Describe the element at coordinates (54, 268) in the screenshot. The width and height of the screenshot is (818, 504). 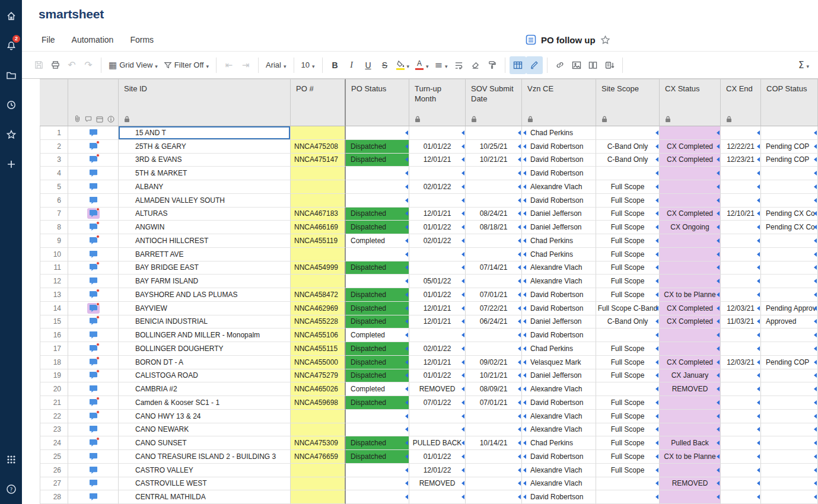
I see `row-number: 11` at that location.